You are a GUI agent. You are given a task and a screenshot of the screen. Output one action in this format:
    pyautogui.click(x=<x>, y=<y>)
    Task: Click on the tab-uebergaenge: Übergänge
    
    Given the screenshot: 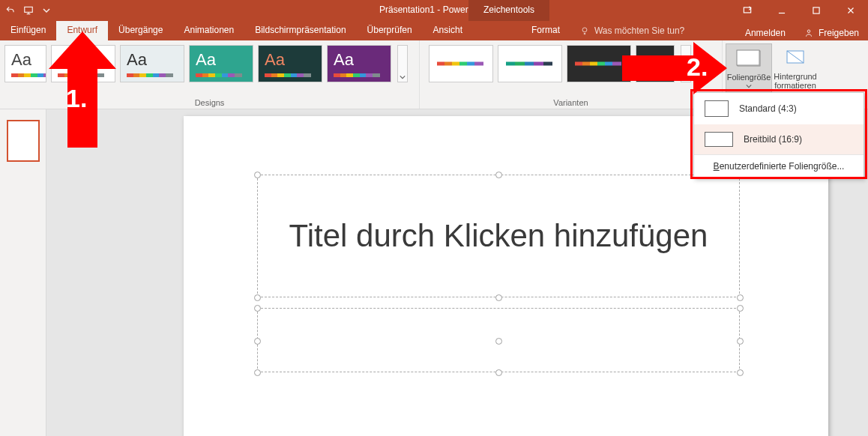 What is the action you would take?
    pyautogui.click(x=141, y=31)
    